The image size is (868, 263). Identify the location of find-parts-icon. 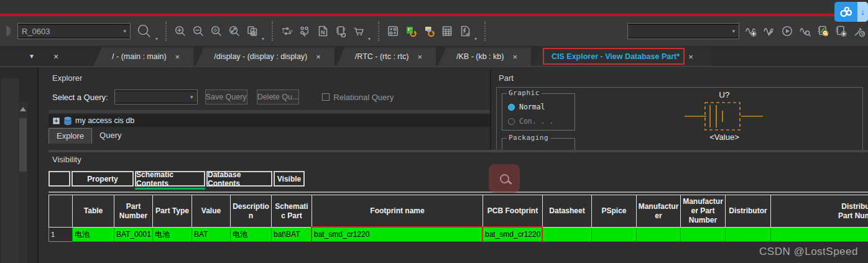
(252, 31).